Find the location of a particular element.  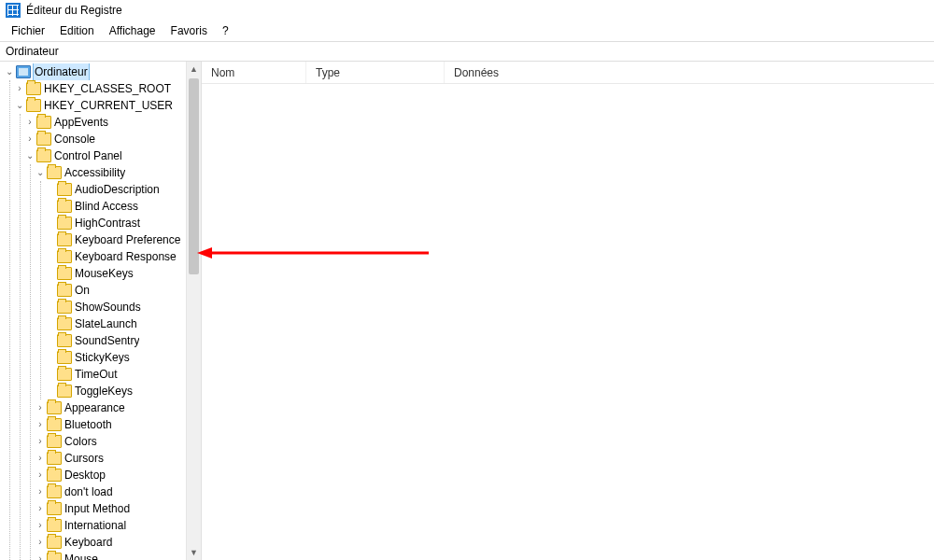

tree-node-accessibility: ⌄ Accessibility is located at coordinates (110, 173).